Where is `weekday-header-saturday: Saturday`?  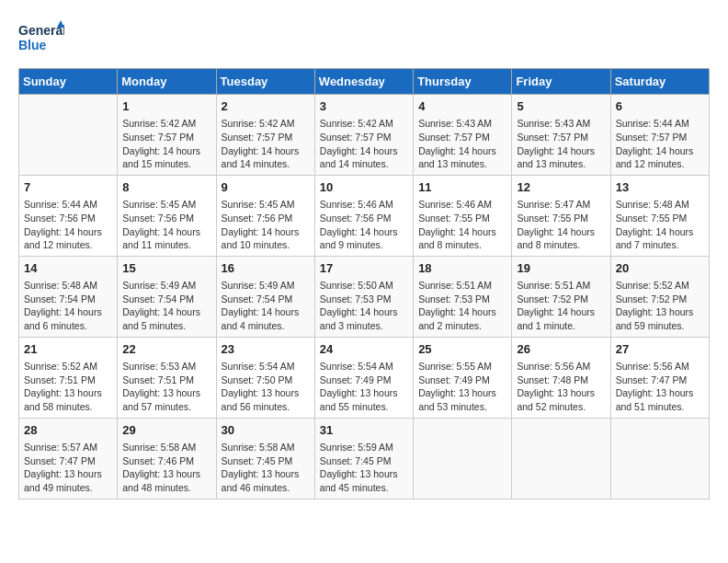 weekday-header-saturday: Saturday is located at coordinates (660, 82).